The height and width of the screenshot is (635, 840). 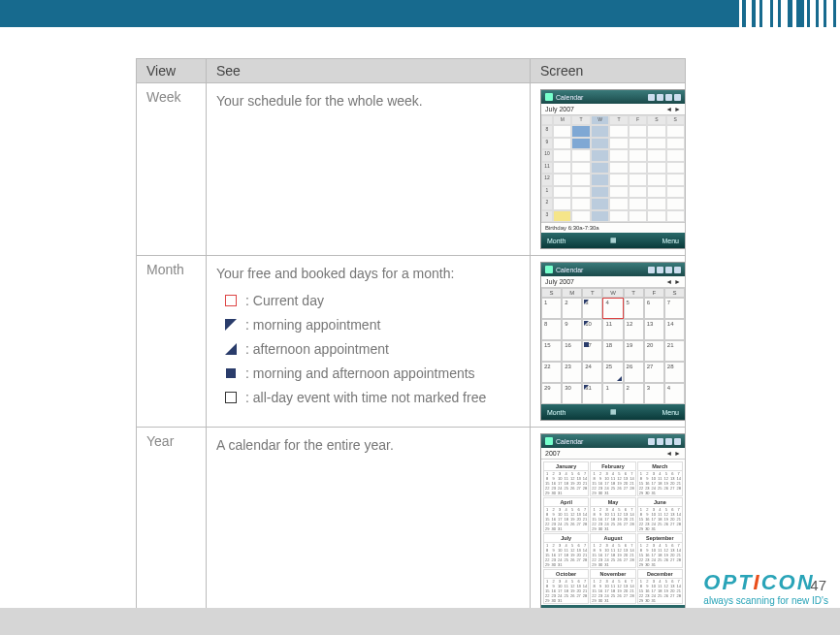 What do you see at coordinates (660, 539) in the screenshot?
I see `mini-month-title: September` at bounding box center [660, 539].